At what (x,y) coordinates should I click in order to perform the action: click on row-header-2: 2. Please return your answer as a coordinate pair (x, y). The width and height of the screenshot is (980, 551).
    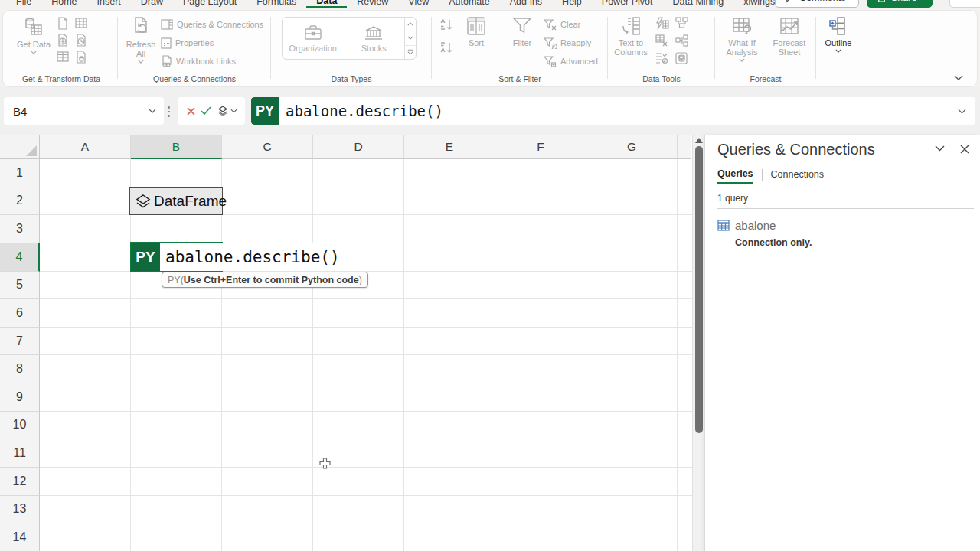
    Looking at the image, I should click on (20, 202).